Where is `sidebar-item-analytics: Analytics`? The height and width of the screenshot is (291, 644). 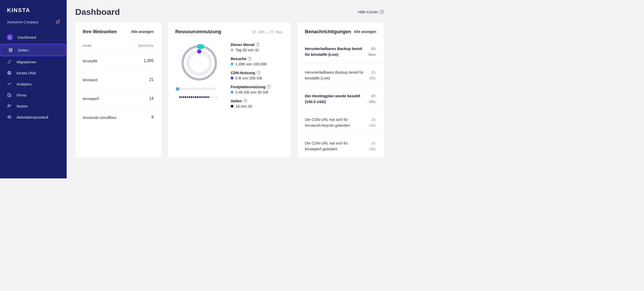
sidebar-item-analytics: Analytics is located at coordinates (33, 84).